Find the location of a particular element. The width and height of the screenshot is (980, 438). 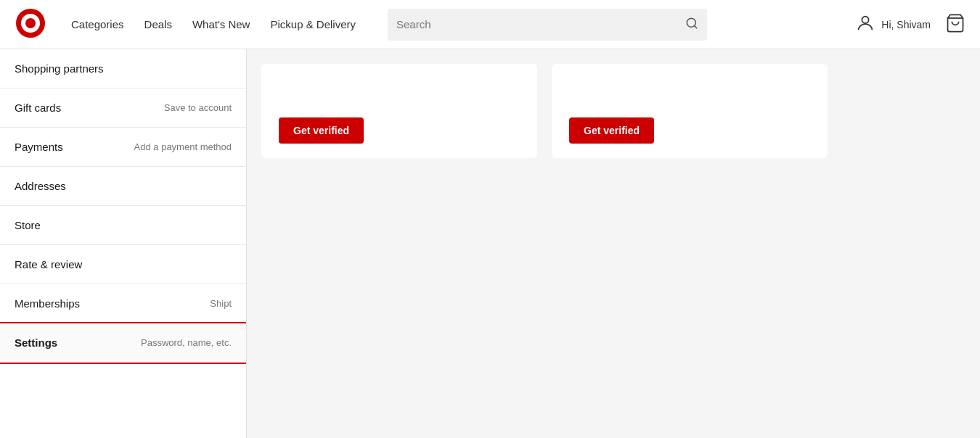

get-verified-button-1: Get verified is located at coordinates (321, 131).